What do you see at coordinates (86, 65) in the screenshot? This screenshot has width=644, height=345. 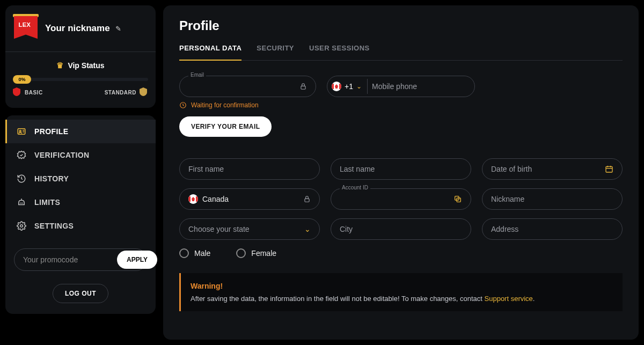 I see `vip-status-label: Vip Status` at bounding box center [86, 65].